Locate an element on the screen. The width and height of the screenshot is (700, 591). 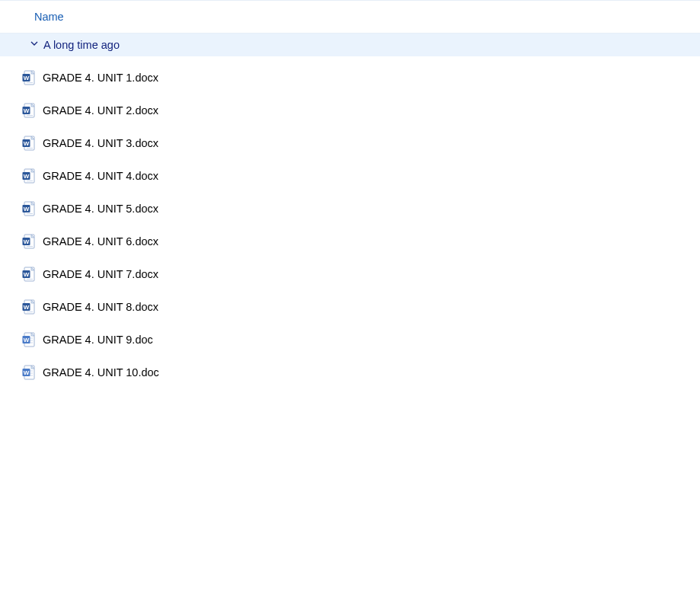
file-name: GRADE 4. UNIT 9.doc is located at coordinates (97, 340).